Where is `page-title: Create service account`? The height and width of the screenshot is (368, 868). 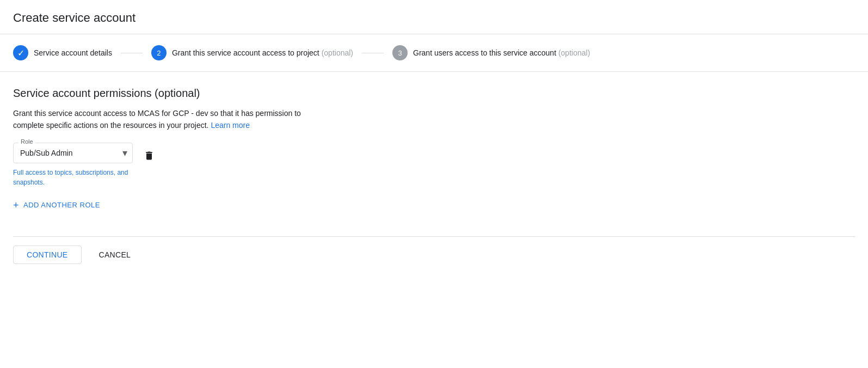
page-title: Create service account is located at coordinates (434, 18).